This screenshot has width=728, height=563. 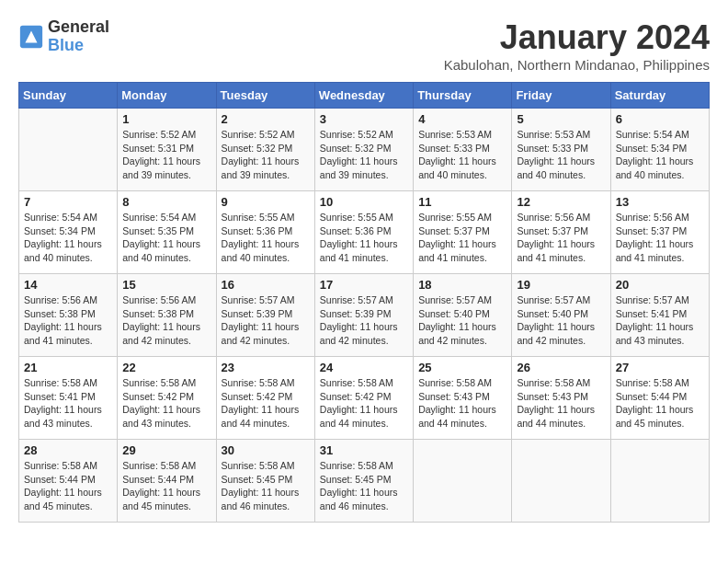 What do you see at coordinates (660, 320) in the screenshot?
I see `day-info: Sunrise: 5:57 AM Sunset: 5:41 PM Dayligh…` at bounding box center [660, 320].